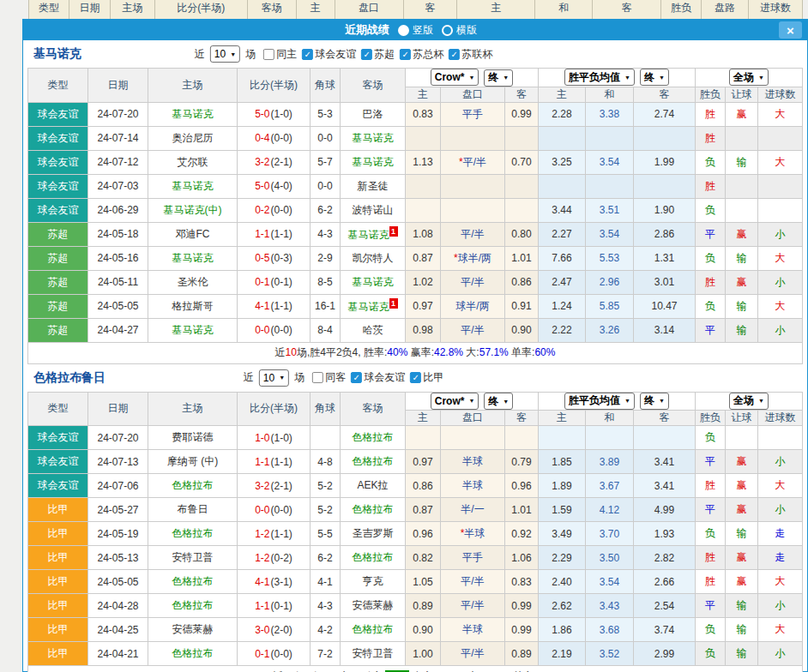 The width and height of the screenshot is (808, 672). What do you see at coordinates (781, 210) in the screenshot?
I see `goals-result-cell` at bounding box center [781, 210].